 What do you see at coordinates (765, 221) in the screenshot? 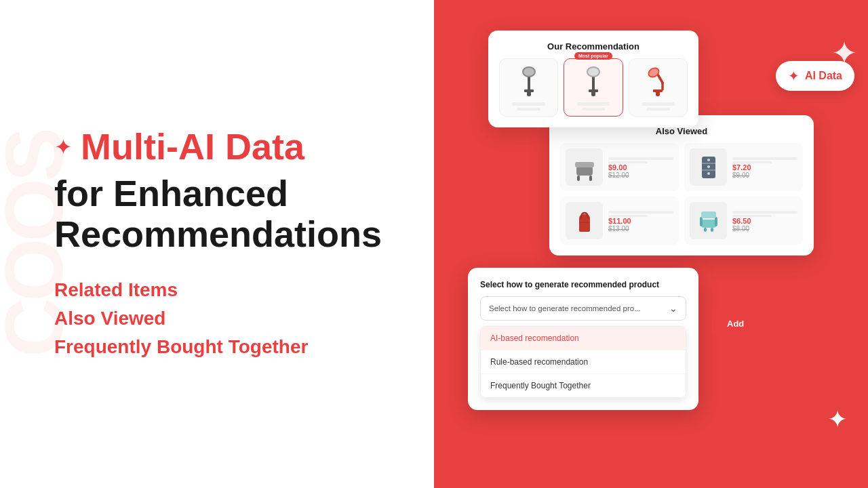
I see `av-price-armchair: $6.50` at bounding box center [765, 221].